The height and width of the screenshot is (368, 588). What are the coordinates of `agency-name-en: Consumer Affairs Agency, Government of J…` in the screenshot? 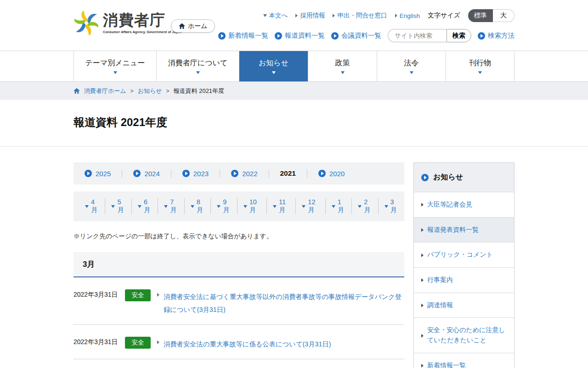 It's located at (142, 32).